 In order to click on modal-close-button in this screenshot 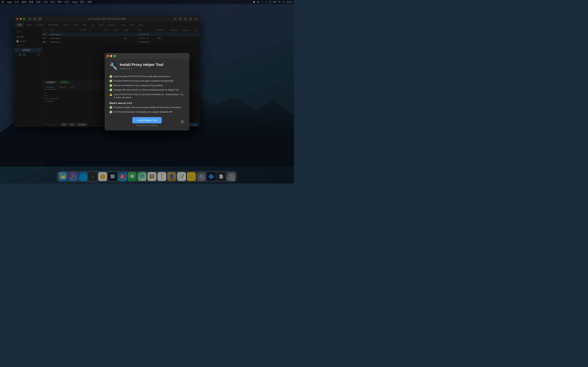, I will do `click(108, 56)`.